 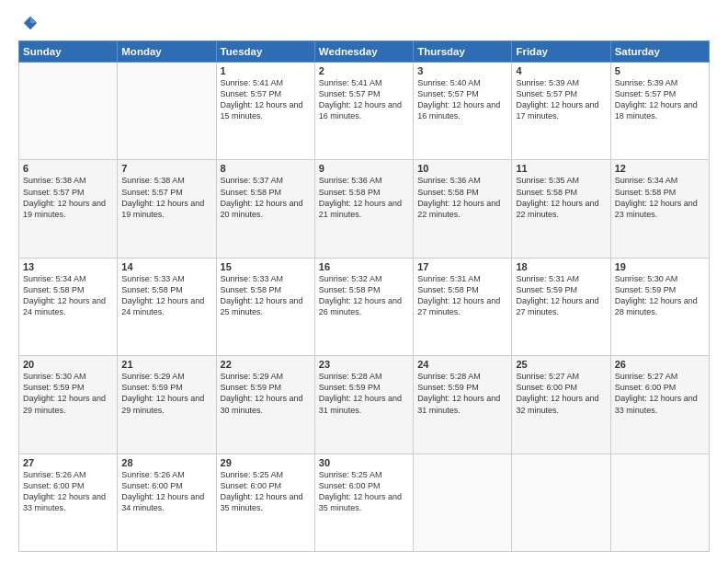 I want to click on calendar-cell: 18Sunrise: 5:31 AM Sunset: 5:59 PM Dayli…, so click(x=561, y=306).